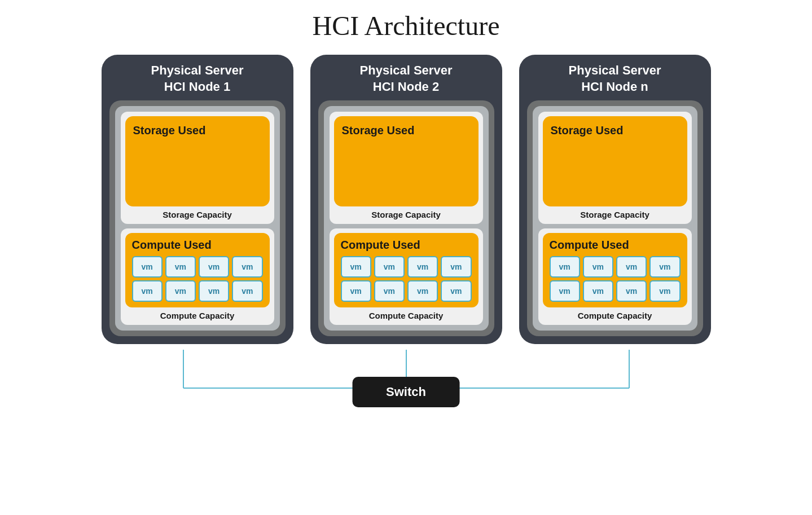  Describe the element at coordinates (197, 200) in the screenshot. I see `node-node1: Physical ServerHCI Node 1 Storage Used S…` at that location.